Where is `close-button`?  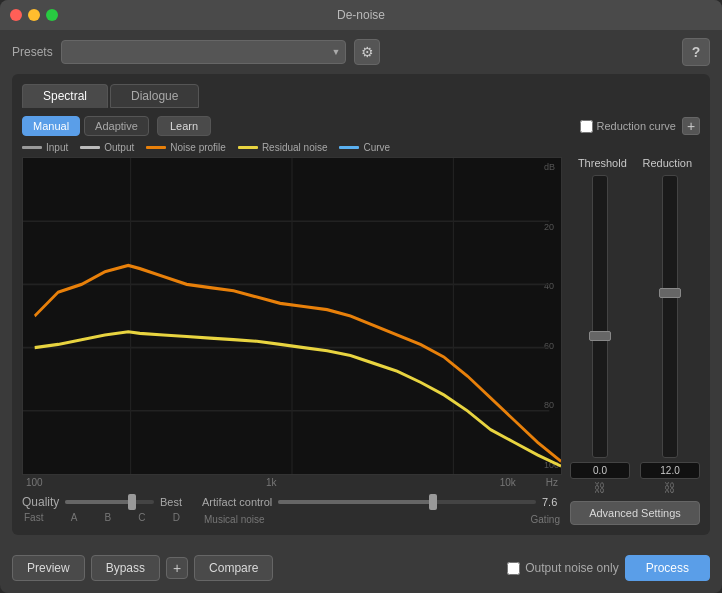
close-button is located at coordinates (16, 15).